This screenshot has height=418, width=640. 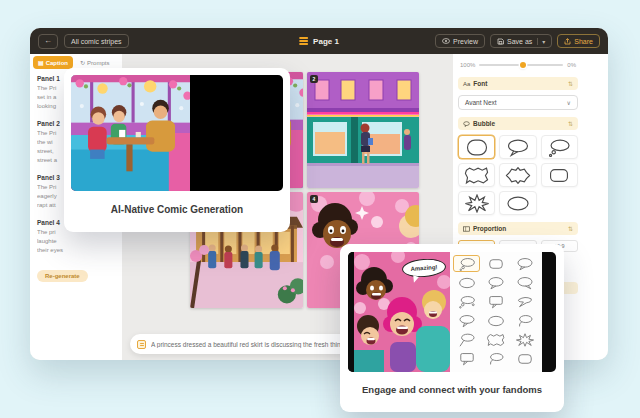 I want to click on font-family-select: Avant Next ∨, so click(x=518, y=102).